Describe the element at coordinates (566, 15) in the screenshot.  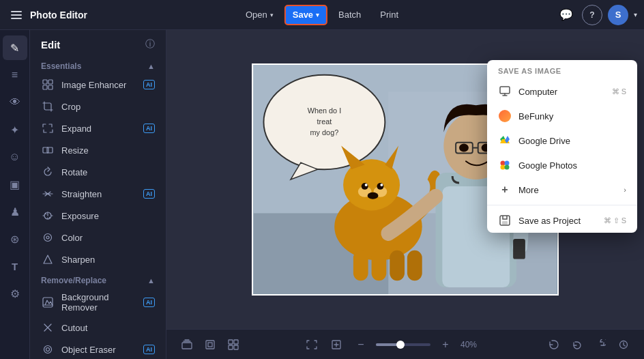
I see `messages-button: 💬` at that location.